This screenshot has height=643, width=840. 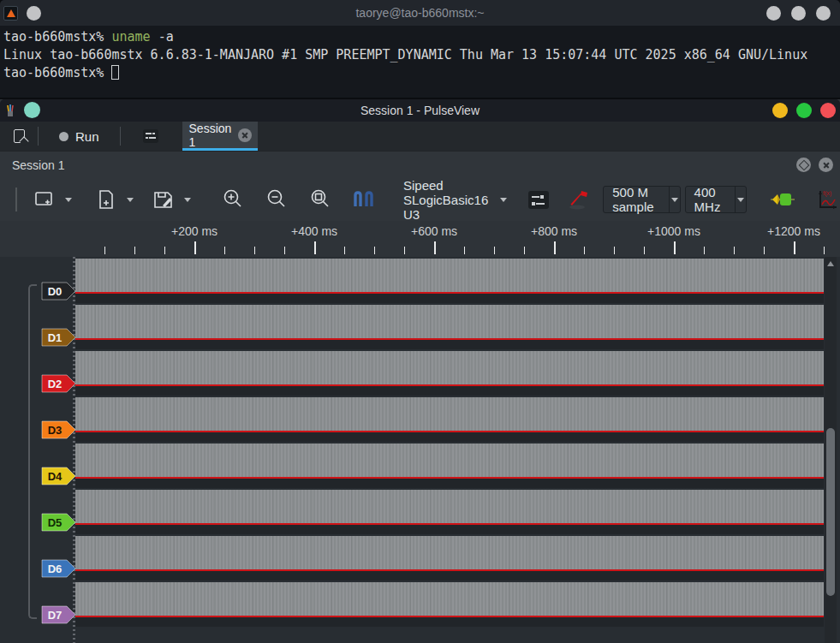 I want to click on terminal-maximize-button, so click(x=798, y=14).